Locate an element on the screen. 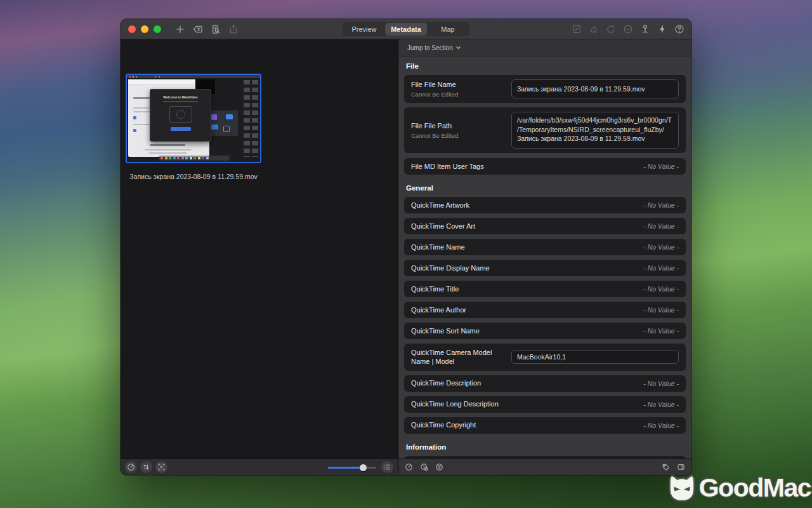  metadata-bottom-toolbar is located at coordinates (545, 467).